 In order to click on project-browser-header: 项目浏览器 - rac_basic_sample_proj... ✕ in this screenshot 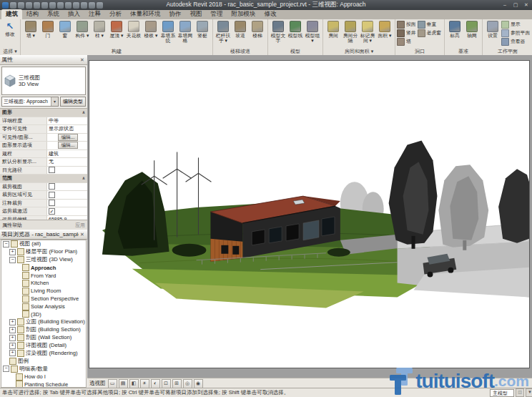, I will do `click(44, 235)`.